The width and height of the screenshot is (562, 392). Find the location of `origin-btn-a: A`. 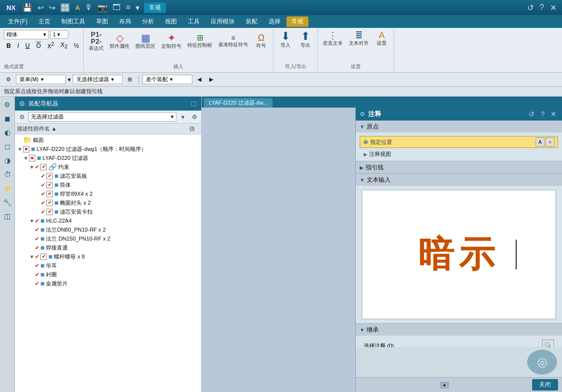

origin-btn-a: A is located at coordinates (540, 142).